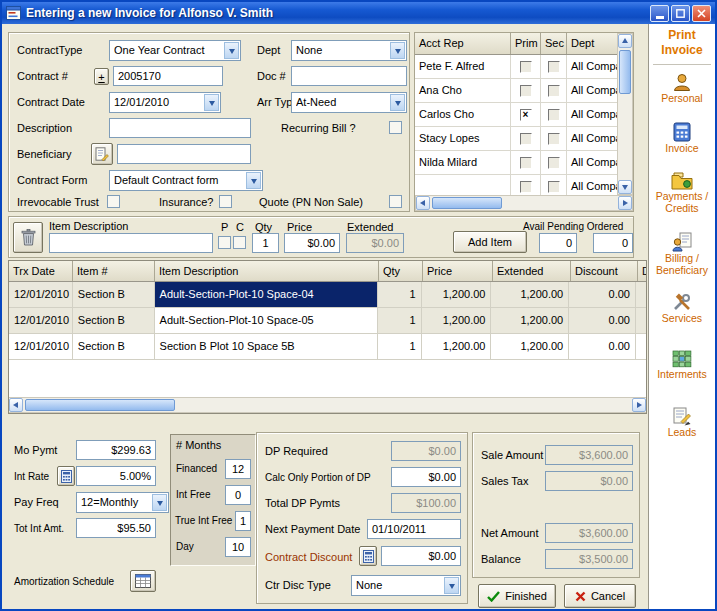 This screenshot has height=611, width=717. Describe the element at coordinates (186, 180) in the screenshot. I see `contract-form-select: Default Contract form` at that location.